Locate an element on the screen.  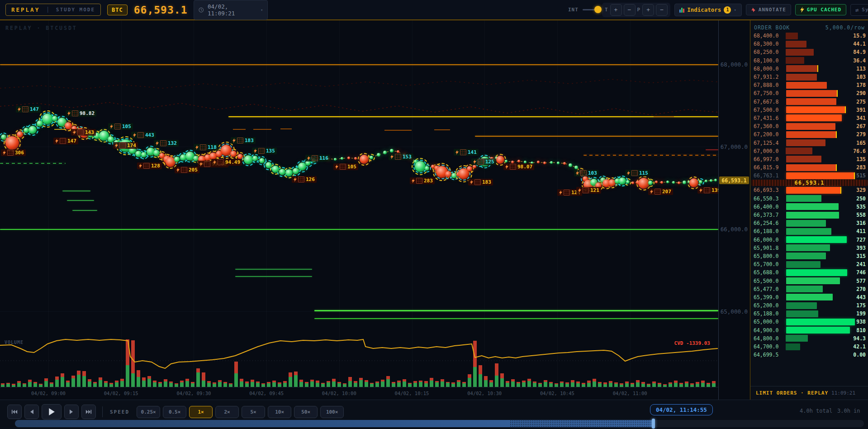
symbol-badge: BTC is located at coordinates (118, 10).